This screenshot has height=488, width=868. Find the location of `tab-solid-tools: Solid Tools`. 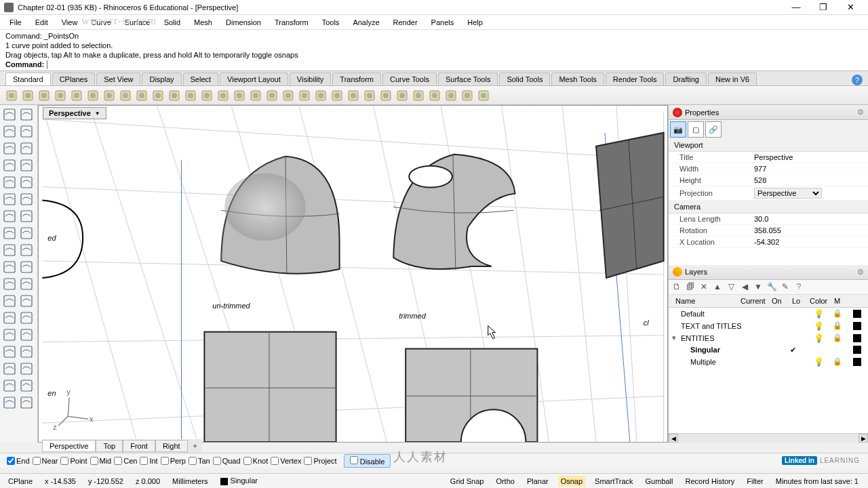

tab-solid-tools: Solid Tools is located at coordinates (525, 79).